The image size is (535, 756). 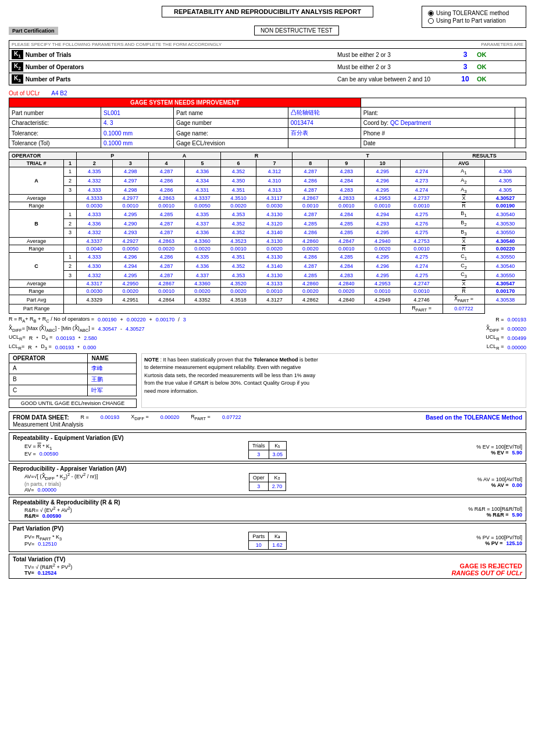 What do you see at coordinates (17, 55) in the screenshot?
I see `k1-badge: K1` at bounding box center [17, 55].